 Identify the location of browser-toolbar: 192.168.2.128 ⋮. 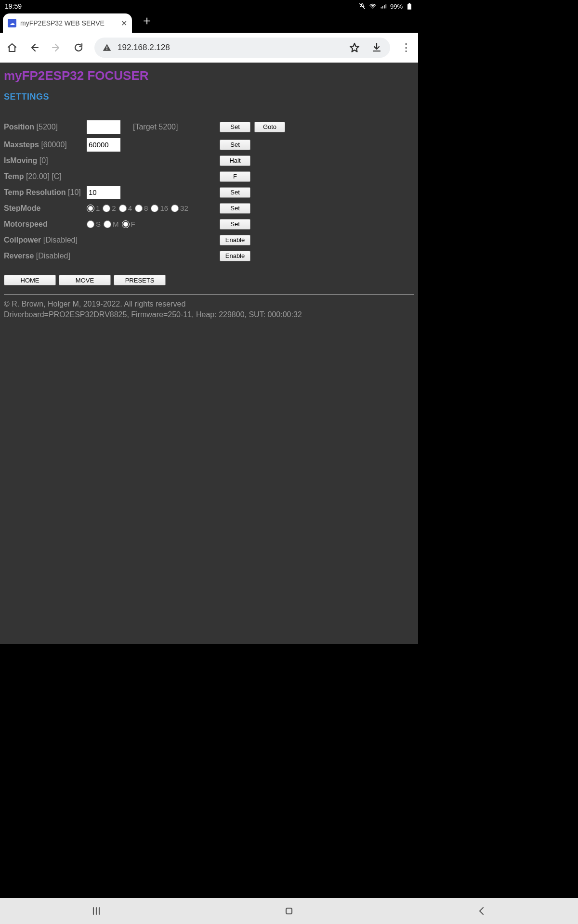
(209, 48).